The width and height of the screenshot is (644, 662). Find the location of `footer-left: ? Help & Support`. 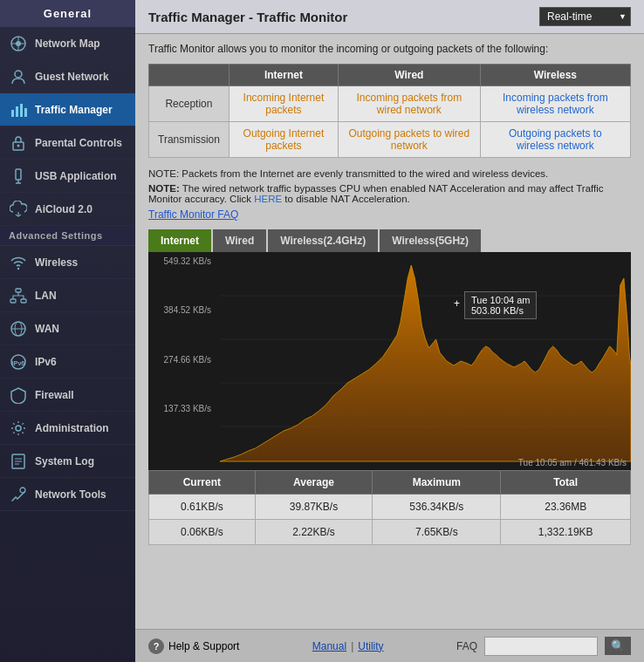

footer-left: ? Help & Support is located at coordinates (194, 646).